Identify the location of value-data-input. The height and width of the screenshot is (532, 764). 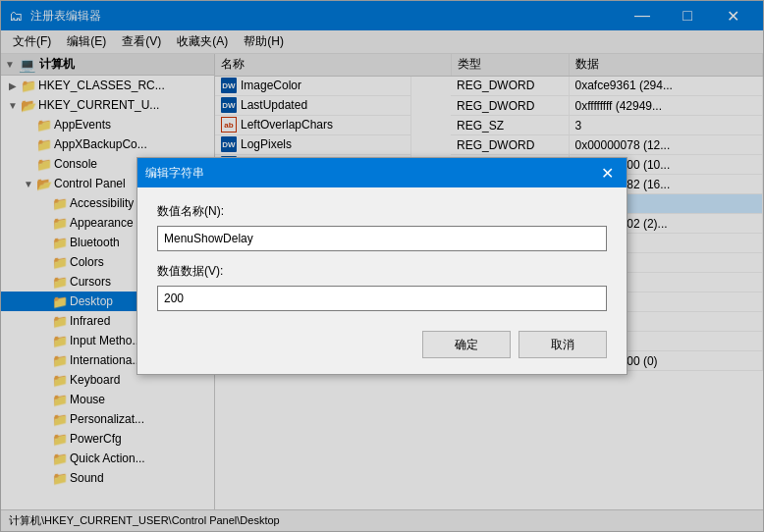
(382, 298).